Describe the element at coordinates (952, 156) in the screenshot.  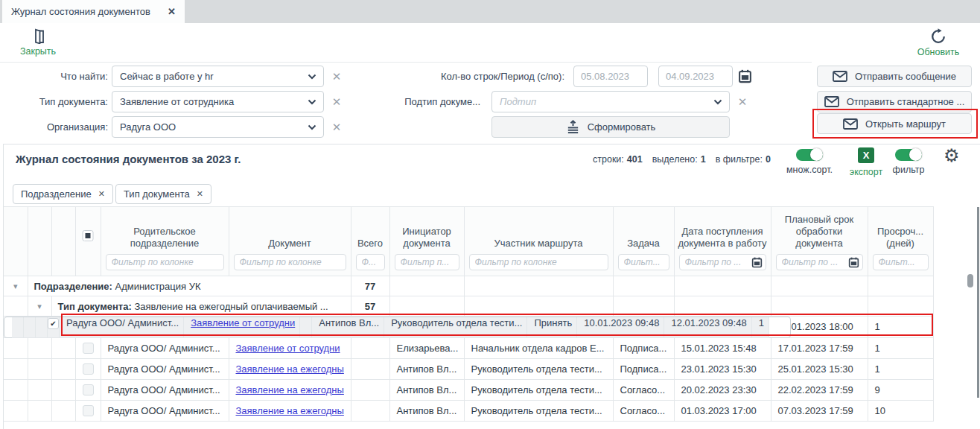
I see `gear-icon` at that location.